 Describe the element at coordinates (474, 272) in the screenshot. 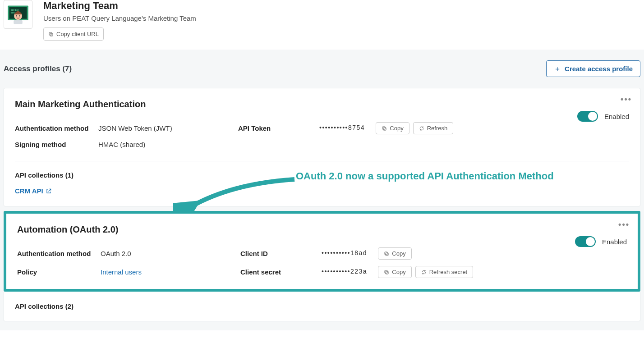

I see `client-secret-cell: ••••••••••223a Copy Refresh secret` at that location.